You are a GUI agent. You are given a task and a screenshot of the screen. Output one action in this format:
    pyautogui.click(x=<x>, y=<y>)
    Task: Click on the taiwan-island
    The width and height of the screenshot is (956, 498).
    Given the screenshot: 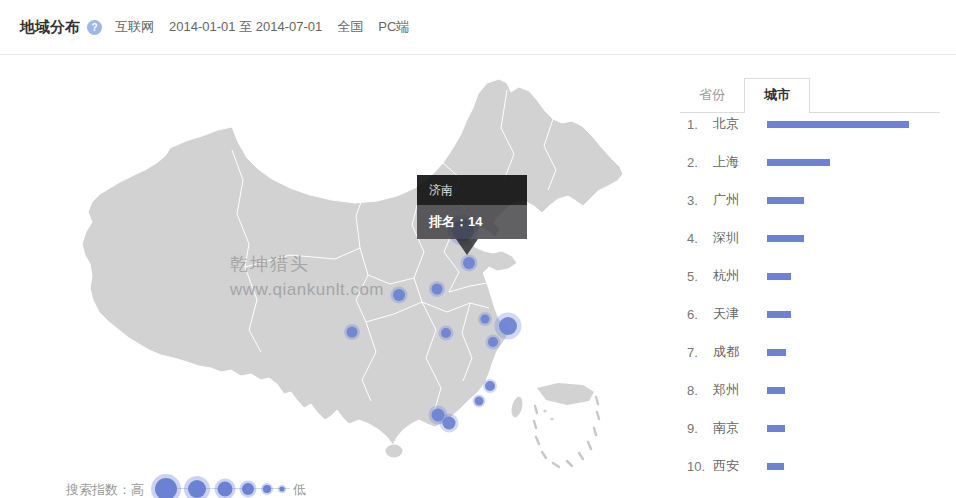 What is the action you would take?
    pyautogui.click(x=518, y=408)
    